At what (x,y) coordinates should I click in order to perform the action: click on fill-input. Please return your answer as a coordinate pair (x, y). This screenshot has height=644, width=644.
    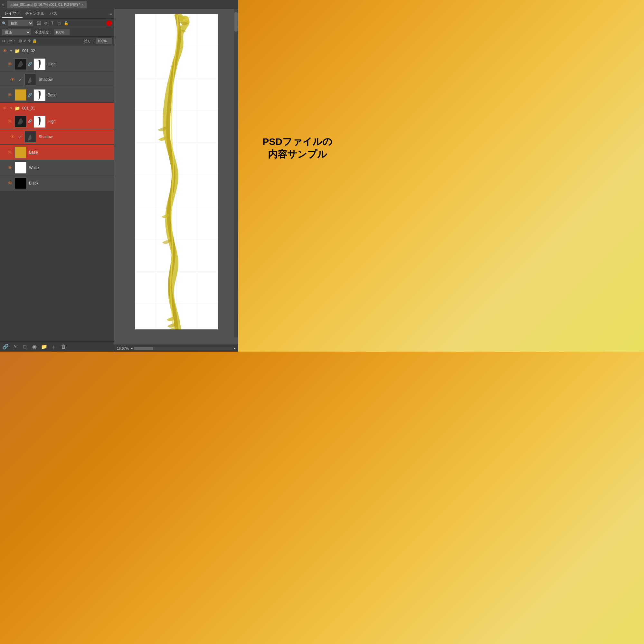
    Looking at the image, I should click on (104, 41).